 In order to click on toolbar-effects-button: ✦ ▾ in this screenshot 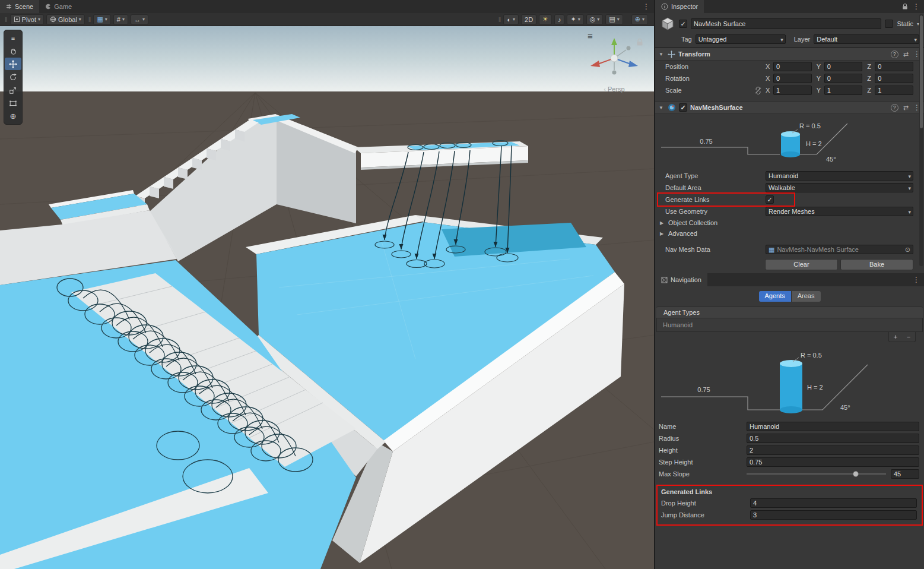, I will do `click(575, 20)`.